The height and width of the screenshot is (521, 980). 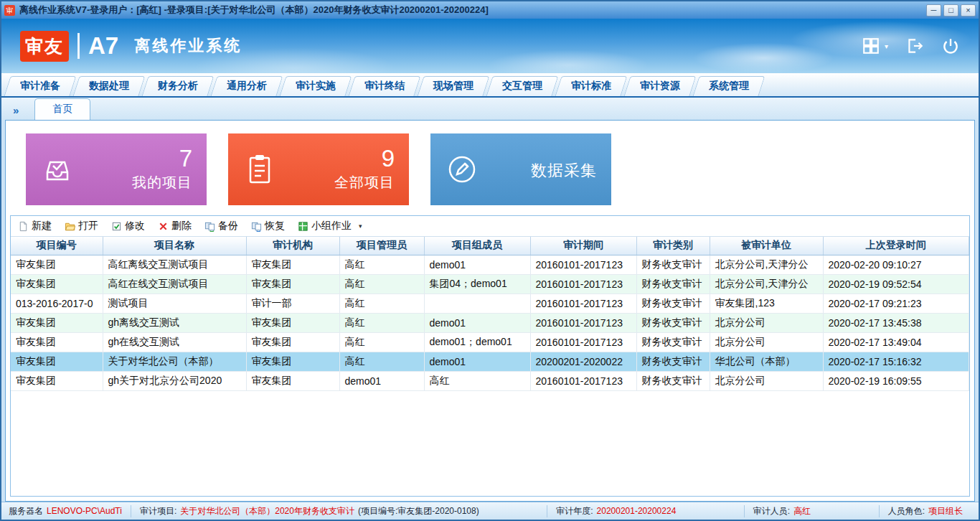 I want to click on my-projects-label: 我的项目, so click(x=133, y=182).